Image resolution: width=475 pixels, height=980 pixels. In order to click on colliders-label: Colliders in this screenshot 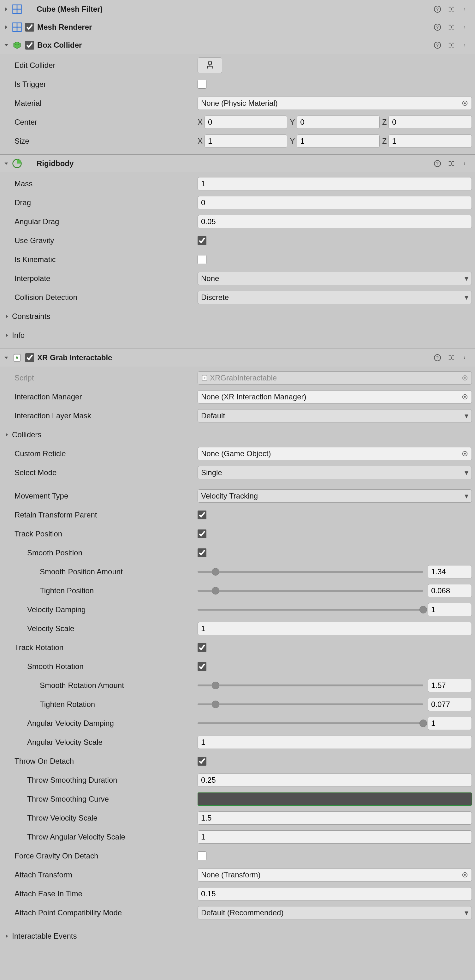, I will do `click(27, 434)`.